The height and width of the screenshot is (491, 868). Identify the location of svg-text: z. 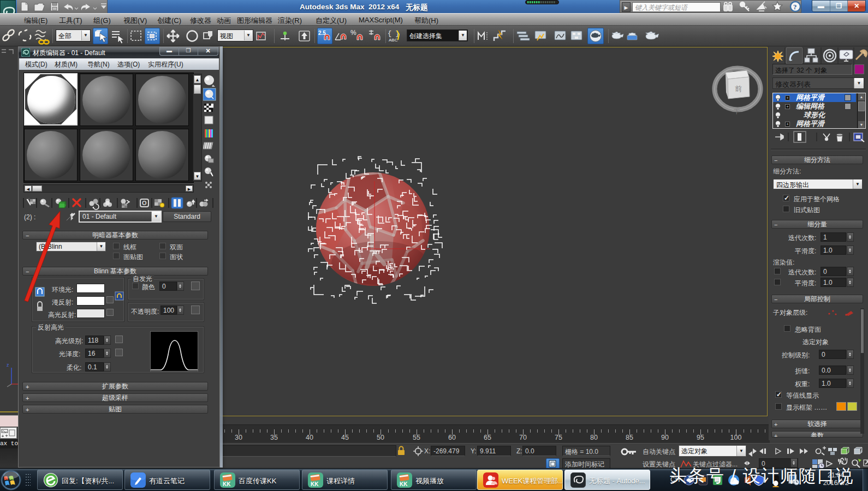
(8, 365).